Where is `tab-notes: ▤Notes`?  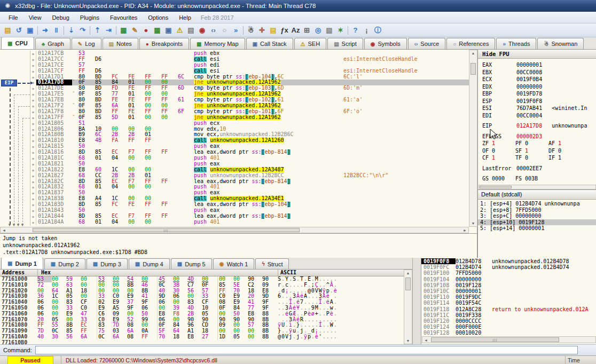 tab-notes: ▤Notes is located at coordinates (121, 44).